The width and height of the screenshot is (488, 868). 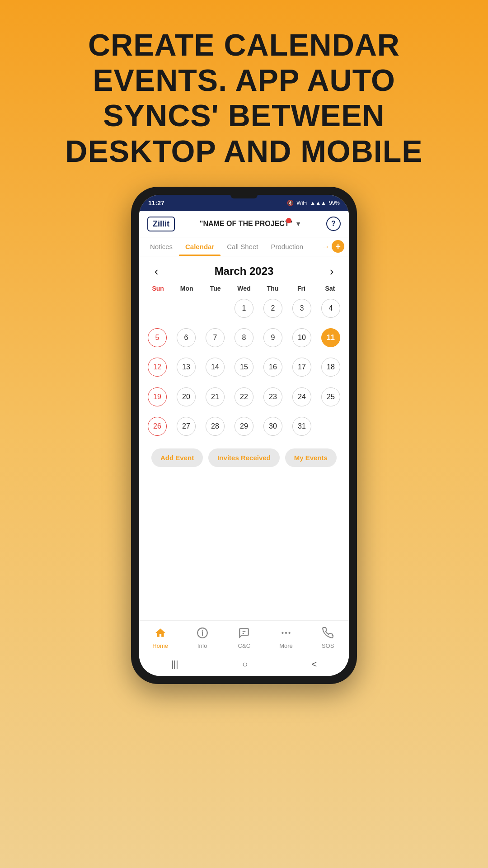 What do you see at coordinates (177, 458) in the screenshot?
I see `add-event-button: Add Event` at bounding box center [177, 458].